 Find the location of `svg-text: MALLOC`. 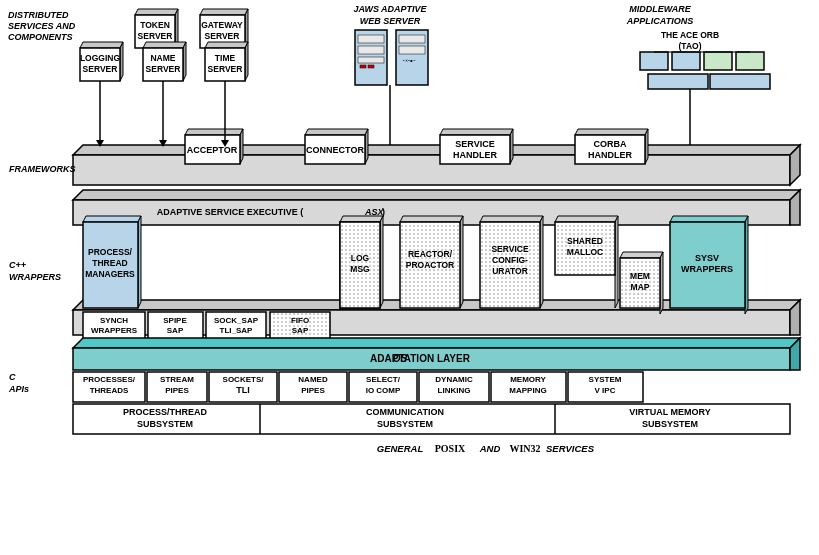

svg-text: MALLOC is located at coordinates (585, 252).